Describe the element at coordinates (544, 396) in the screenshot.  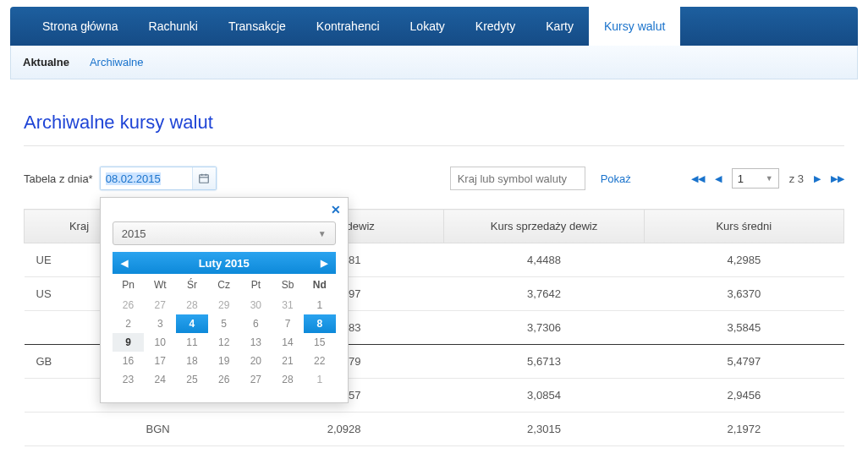
I see `cell: 3,0854` at that location.